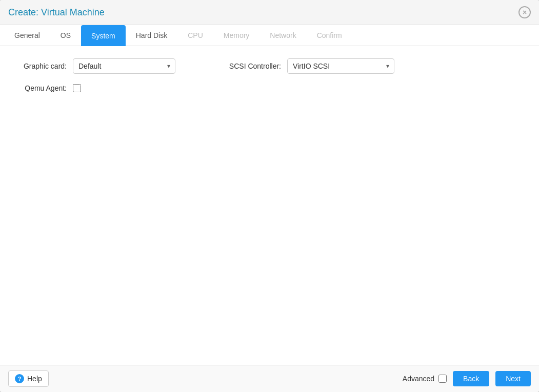  What do you see at coordinates (270, 66) in the screenshot?
I see `graphic-card-row: Graphic card: Default VirtIO cirrus vmwa…` at bounding box center [270, 66].